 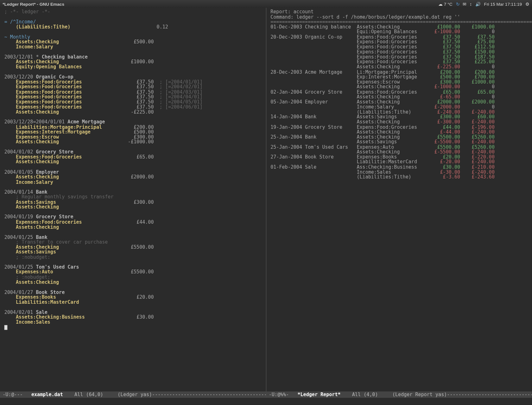 I want to click on left-modeline: -U:@--- example.dat All (64,0) (Ledger y…, so click(x=133, y=395).